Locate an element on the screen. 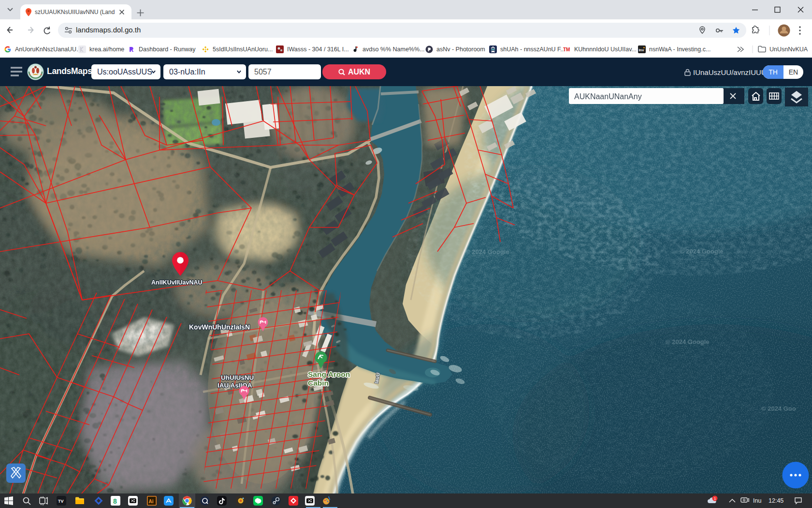 The width and height of the screenshot is (812, 508). svg-text: KovWnUhUnzIaIsN is located at coordinates (219, 327).